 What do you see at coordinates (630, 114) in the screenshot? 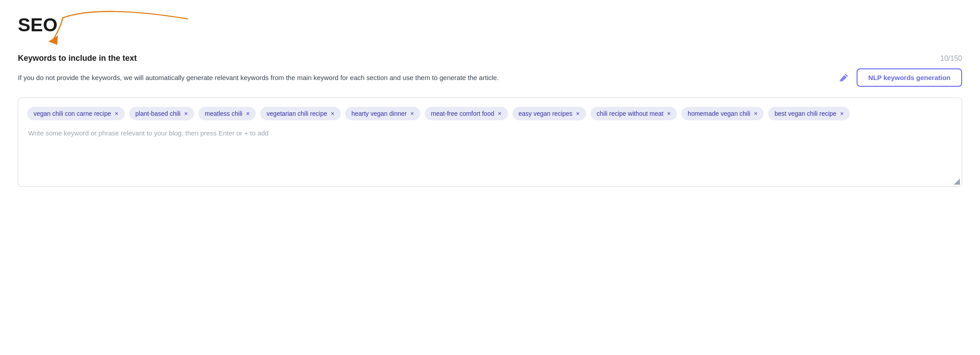
I see `tag-label: chili recipe without meat` at bounding box center [630, 114].